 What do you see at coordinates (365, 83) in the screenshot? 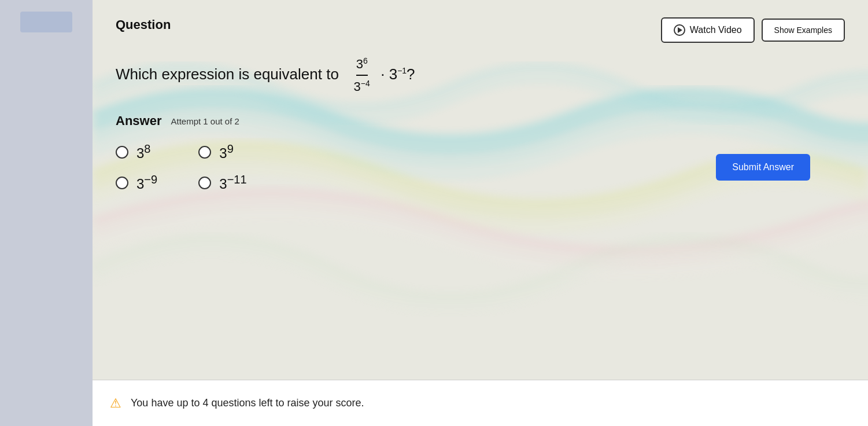
I see `denominator-exponent: −4` at bounding box center [365, 83].